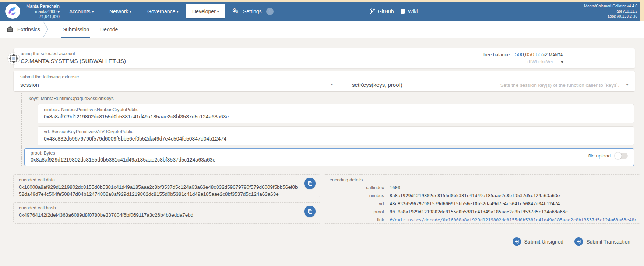 The width and height of the screenshot is (644, 266). I want to click on encoded-call-data-label: encoded call data, so click(37, 180).